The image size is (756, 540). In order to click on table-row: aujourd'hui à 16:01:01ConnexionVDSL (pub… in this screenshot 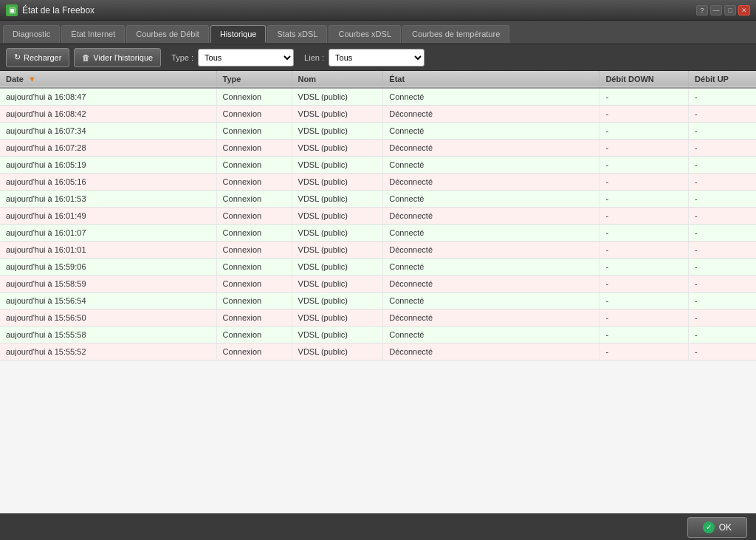, I will do `click(378, 250)`.